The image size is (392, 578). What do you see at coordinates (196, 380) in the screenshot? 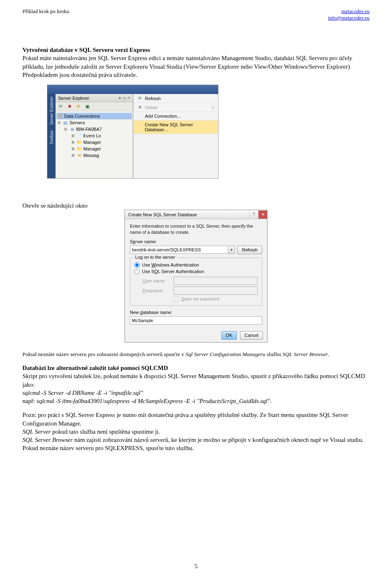
I see `alt-paragraph: Skript pro vytvoření tabulek lze, pokud …` at bounding box center [196, 380].